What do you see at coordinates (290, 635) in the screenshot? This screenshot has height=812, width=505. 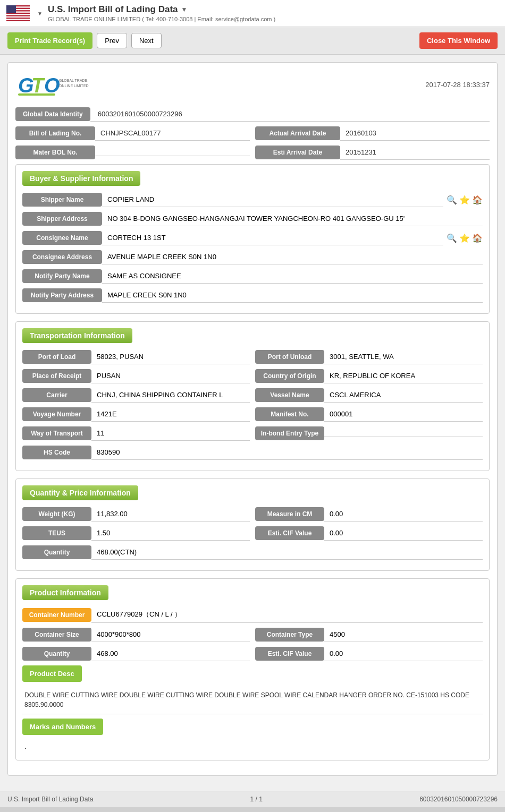 I see `container-type-label: Container Type` at bounding box center [290, 635].